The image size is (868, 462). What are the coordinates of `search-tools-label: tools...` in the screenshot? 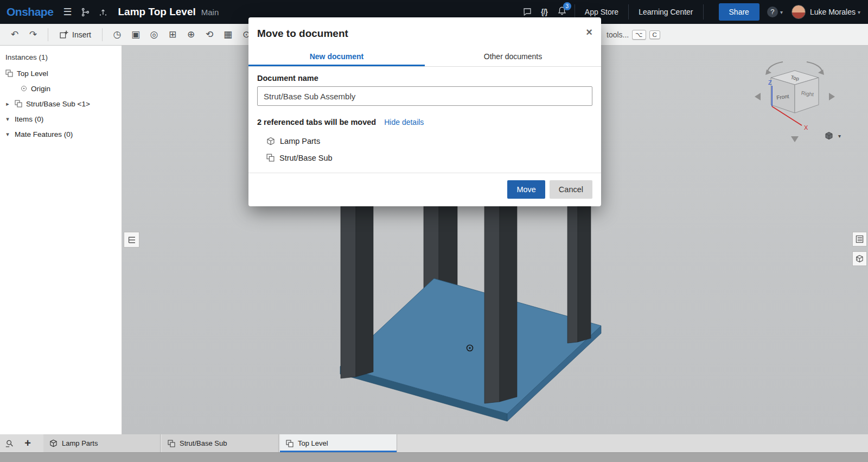 It's located at (617, 35).